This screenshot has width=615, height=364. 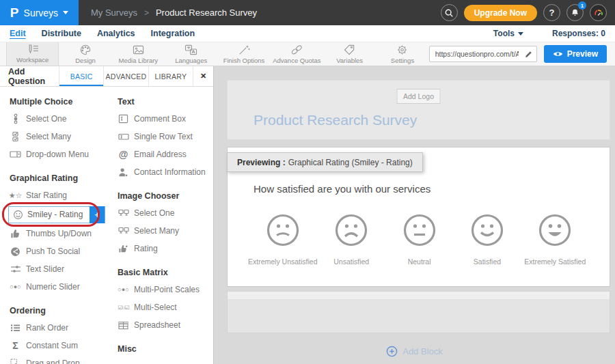 What do you see at coordinates (325, 163) in the screenshot?
I see `previewing-tab: Previewing : Graphical Rating (Smiley - …` at bounding box center [325, 163].